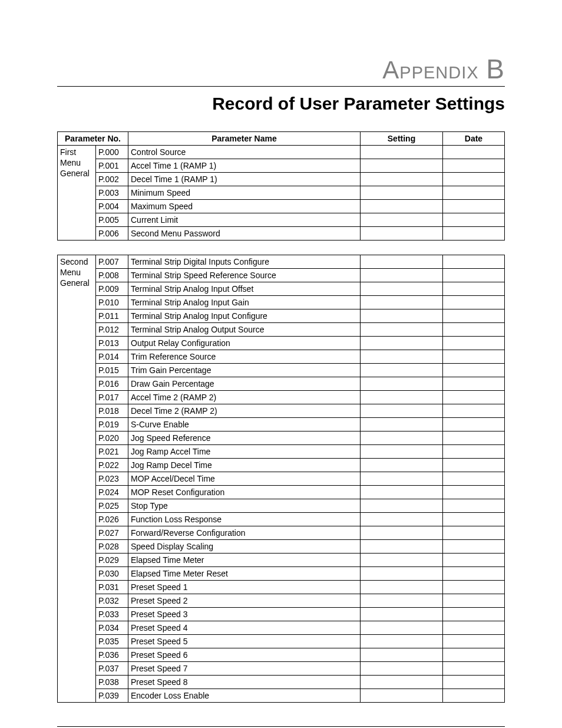 This screenshot has height=728, width=562. I want to click on cell-param-no: P.039, so click(112, 696).